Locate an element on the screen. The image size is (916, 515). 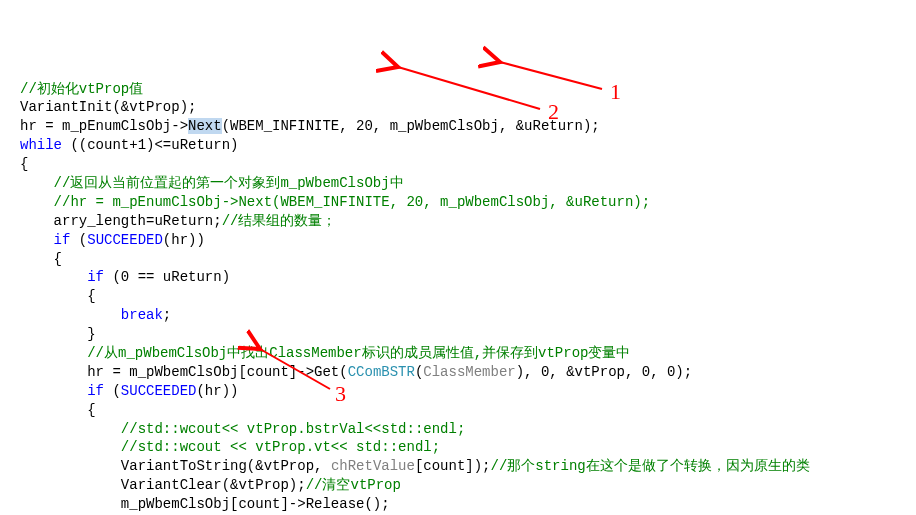
selected-text: Next is located at coordinates (205, 126).